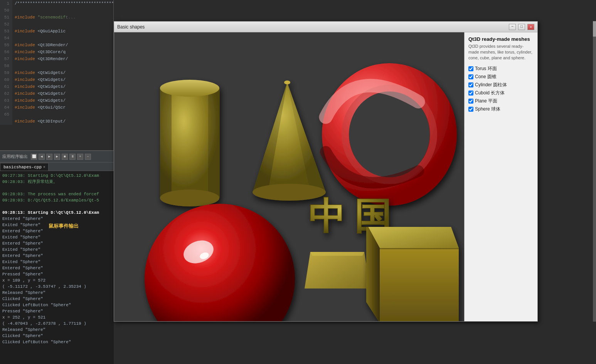  Describe the element at coordinates (44, 167) in the screenshot. I see `tab-close-icon: ✕` at that location.